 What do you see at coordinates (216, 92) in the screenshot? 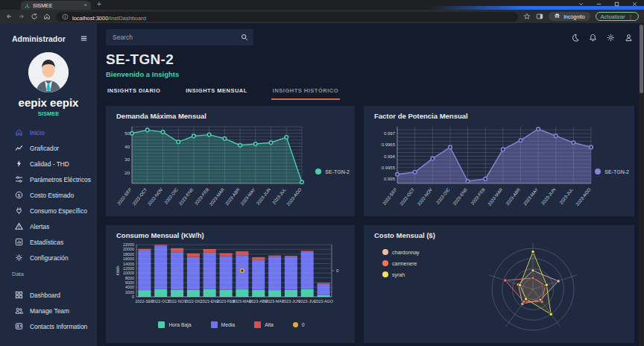
I see `tab-insights-mensual: INSIGHTS MENSUAL` at bounding box center [216, 92].